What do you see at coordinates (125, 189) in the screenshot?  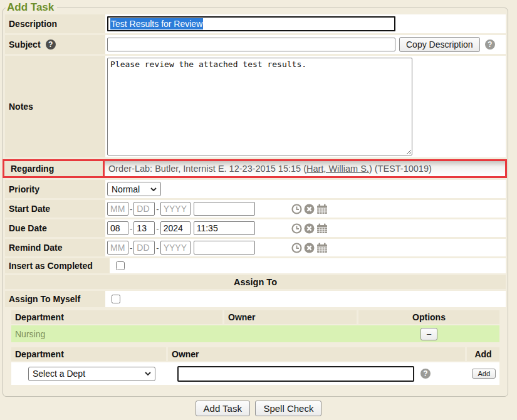 I see `priority-selected-value: Normal` at bounding box center [125, 189].